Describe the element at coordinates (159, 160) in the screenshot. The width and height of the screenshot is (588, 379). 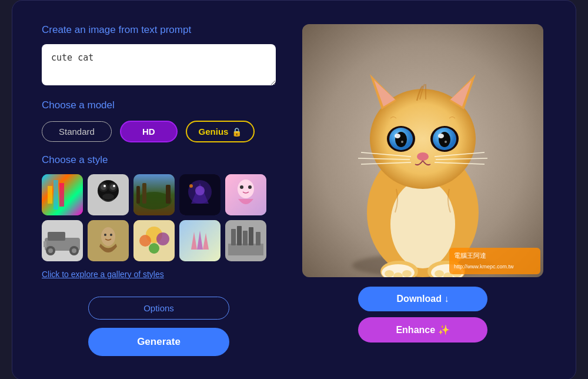
I see `style-section-title: Choose a style` at that location.